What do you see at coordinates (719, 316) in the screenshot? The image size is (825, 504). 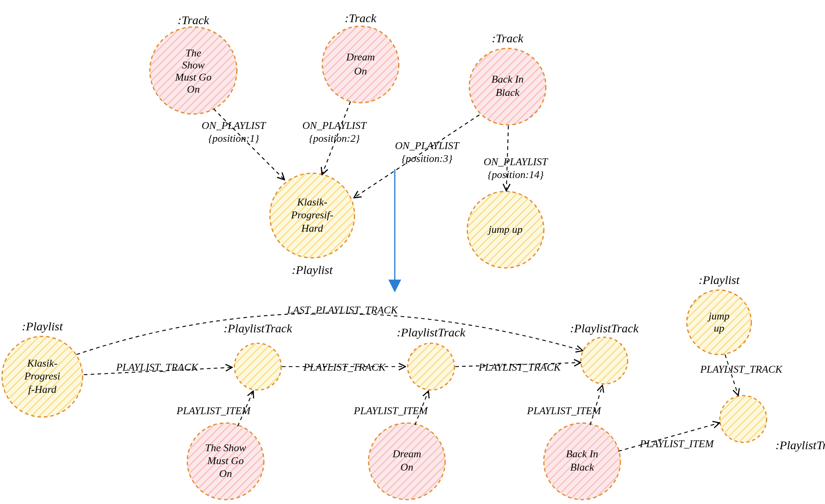 I see `svg-text: jump` at bounding box center [719, 316].